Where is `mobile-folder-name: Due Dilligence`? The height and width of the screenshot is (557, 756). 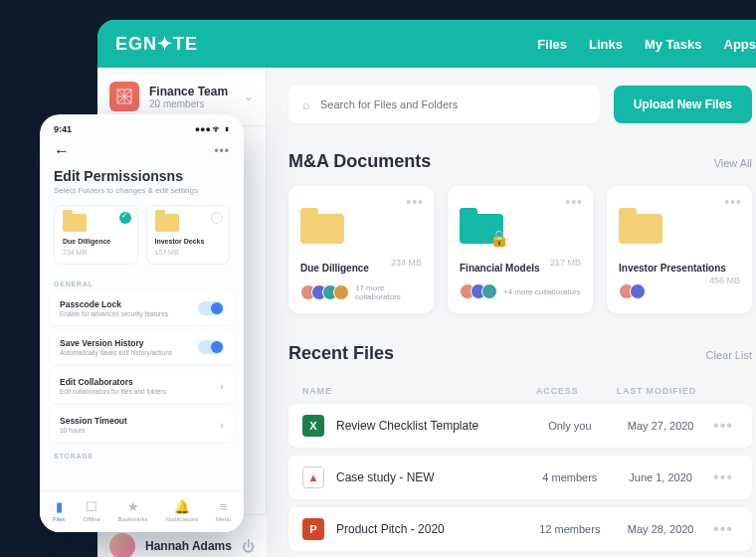 mobile-folder-name: Due Dilligence is located at coordinates (95, 241).